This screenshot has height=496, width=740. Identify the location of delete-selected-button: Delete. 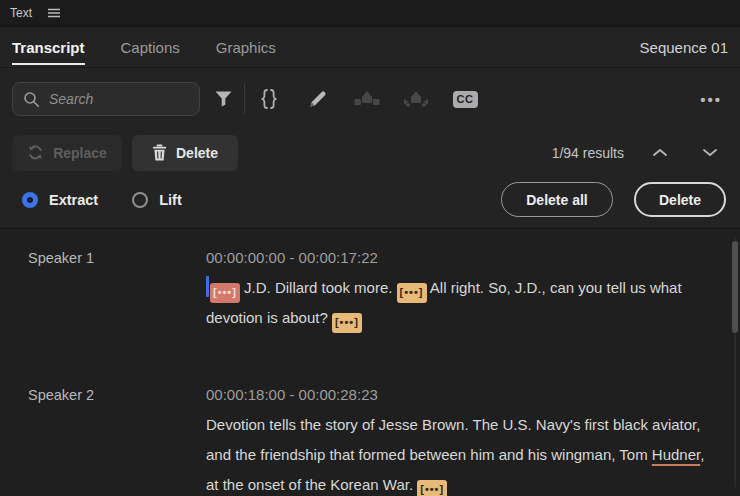
(680, 200).